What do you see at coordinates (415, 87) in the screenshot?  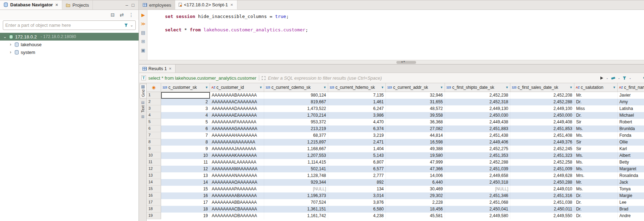 I see `column-header-c_current_addr_sk: 123c_current_addr_sk▼` at bounding box center [415, 87].